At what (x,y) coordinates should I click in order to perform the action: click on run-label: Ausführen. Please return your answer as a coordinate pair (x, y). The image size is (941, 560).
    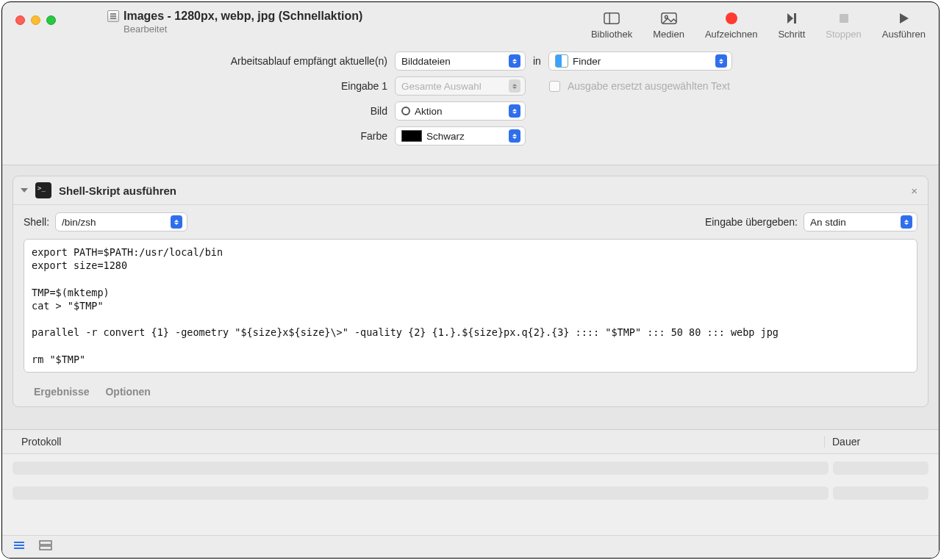
    Looking at the image, I should click on (904, 34).